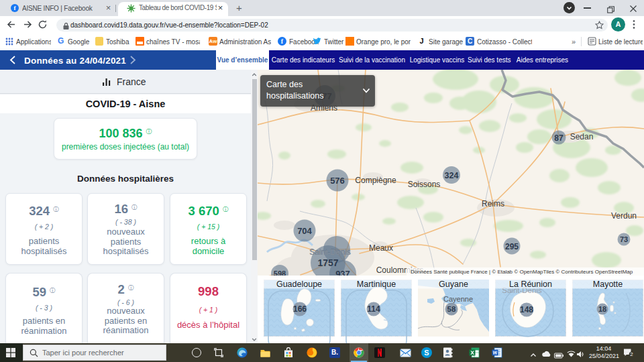 The height and width of the screenshot is (362, 644). Describe the element at coordinates (305, 231) in the screenshot. I see `svg-text: 704` at that location.